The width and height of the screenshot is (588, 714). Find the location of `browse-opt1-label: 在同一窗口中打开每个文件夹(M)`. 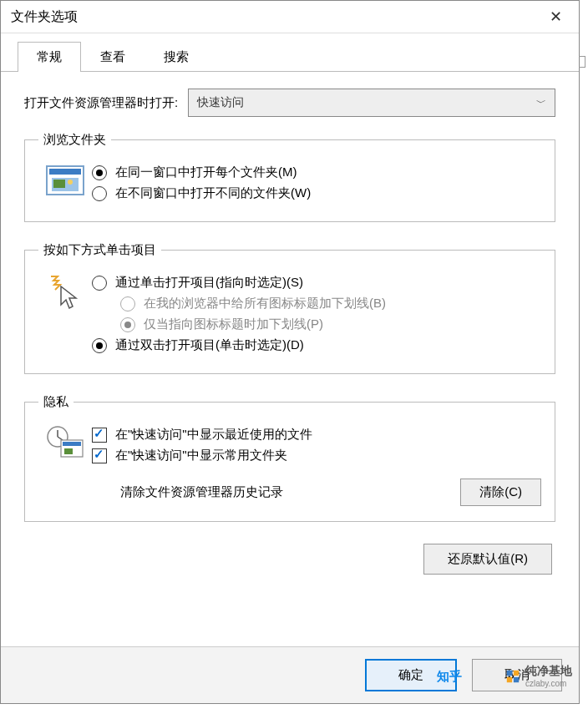

browse-opt1-label: 在同一窗口中打开每个文件夹(M) is located at coordinates (206, 172).